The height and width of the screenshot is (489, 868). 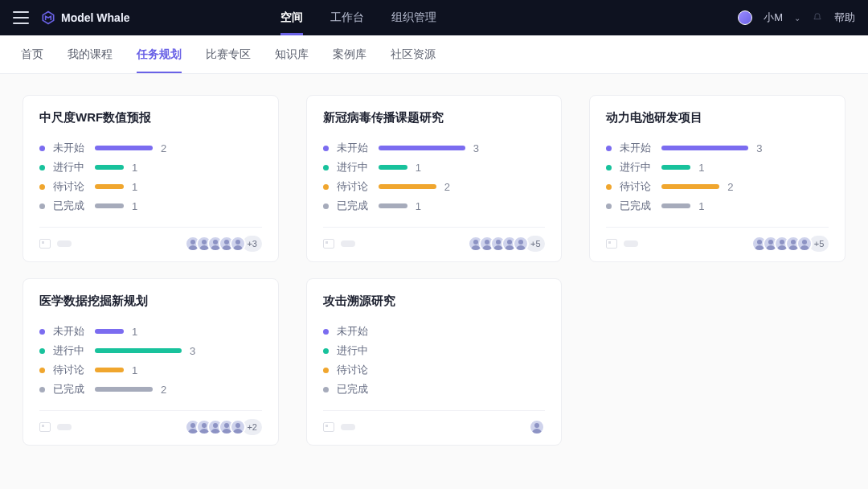 I want to click on top-tab-1: 工作台, so click(x=347, y=18).